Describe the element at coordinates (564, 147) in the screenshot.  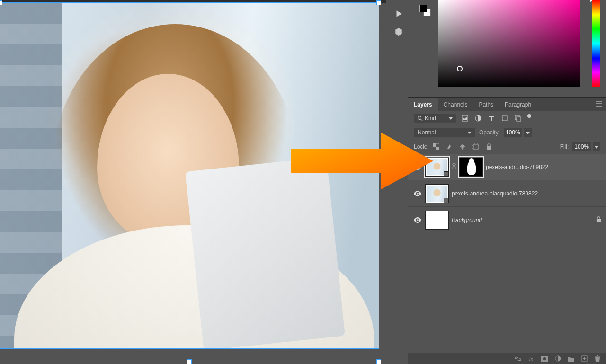
I see `fill-label: Fill:` at that location.